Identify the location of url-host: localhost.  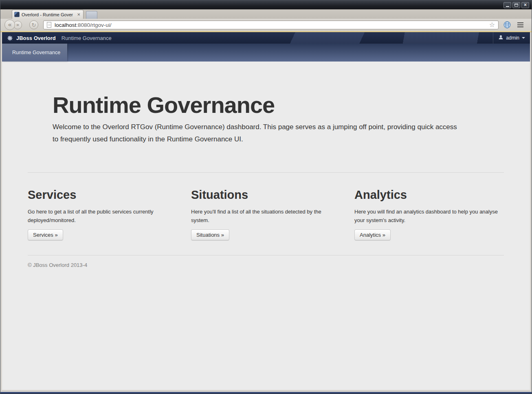
(65, 25).